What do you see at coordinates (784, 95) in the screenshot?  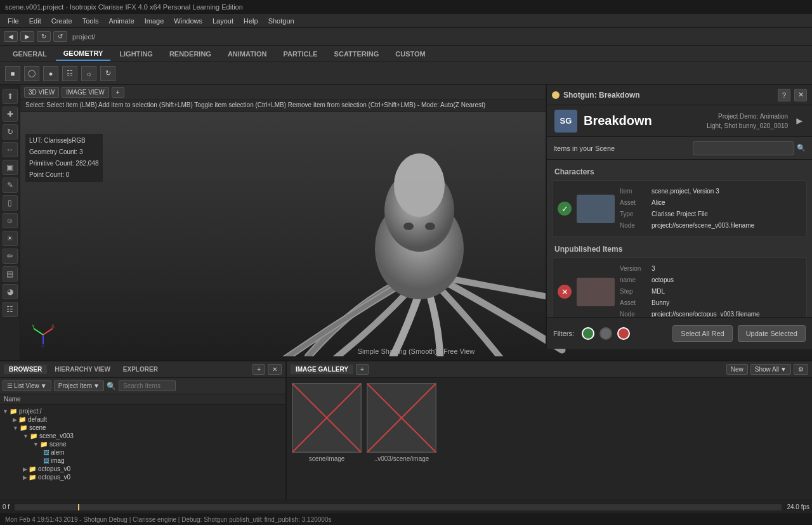 I see `sg-help-button: ?` at bounding box center [784, 95].